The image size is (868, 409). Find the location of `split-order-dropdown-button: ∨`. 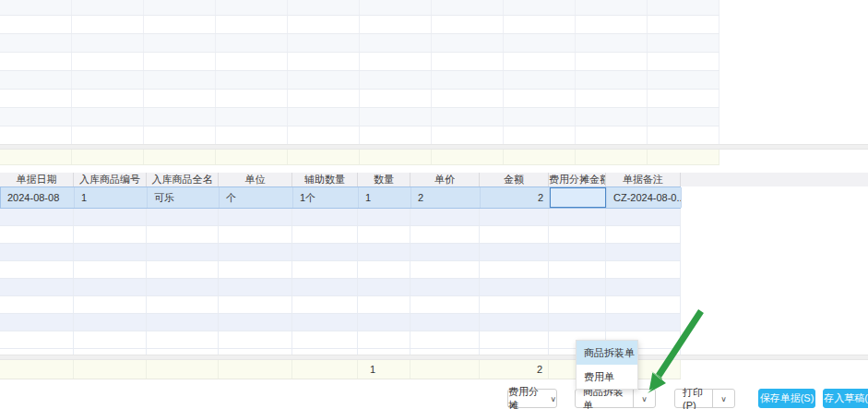

split-order-dropdown-button: ∨ is located at coordinates (644, 399).